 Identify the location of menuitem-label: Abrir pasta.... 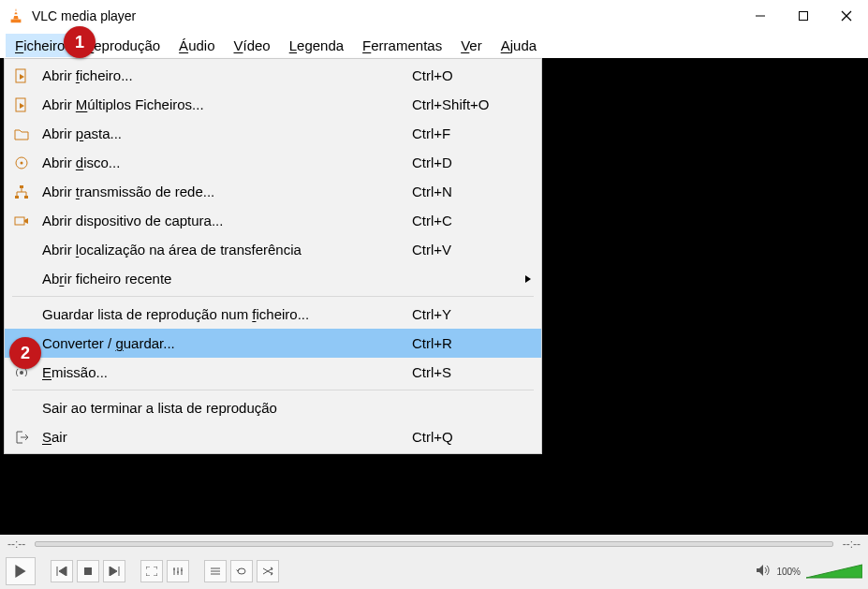
(223, 133).